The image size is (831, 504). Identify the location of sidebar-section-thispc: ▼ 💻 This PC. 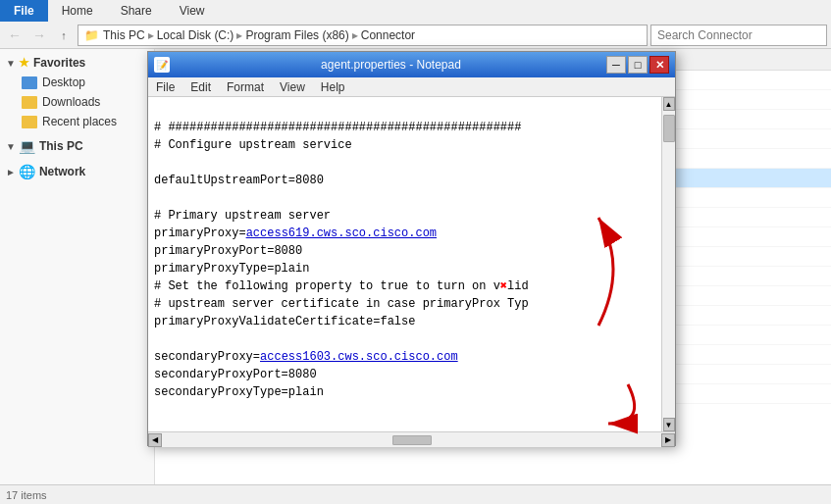
(77, 146).